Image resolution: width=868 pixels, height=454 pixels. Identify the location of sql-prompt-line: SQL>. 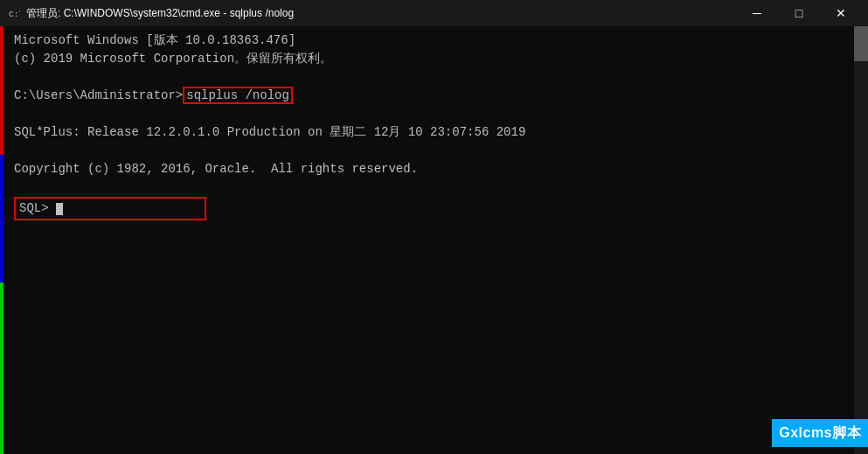
(437, 208).